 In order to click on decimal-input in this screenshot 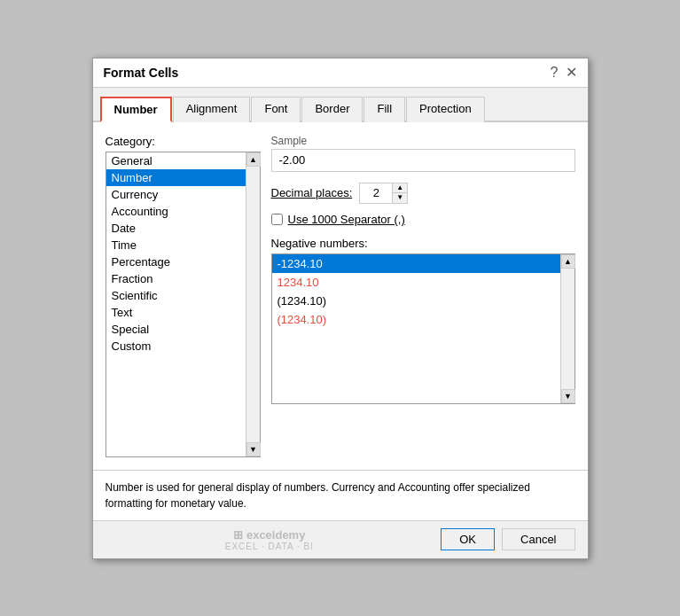, I will do `click(376, 193)`.